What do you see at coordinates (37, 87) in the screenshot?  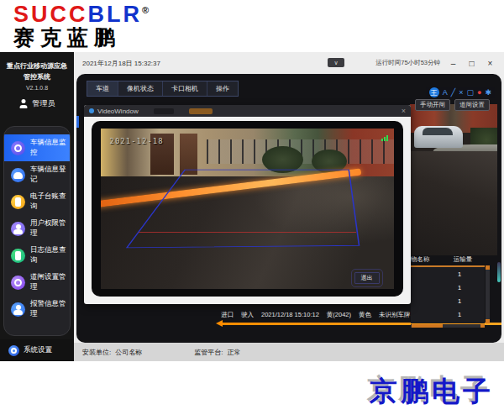 I see `version-label: V2.1.0.8` at bounding box center [37, 87].